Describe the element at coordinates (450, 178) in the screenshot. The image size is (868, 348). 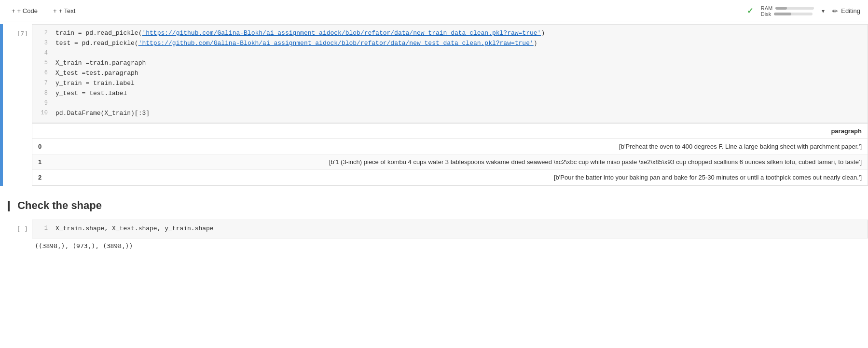
I see `table-row: 2[b'Pour the batter into your baking pan…` at that location.